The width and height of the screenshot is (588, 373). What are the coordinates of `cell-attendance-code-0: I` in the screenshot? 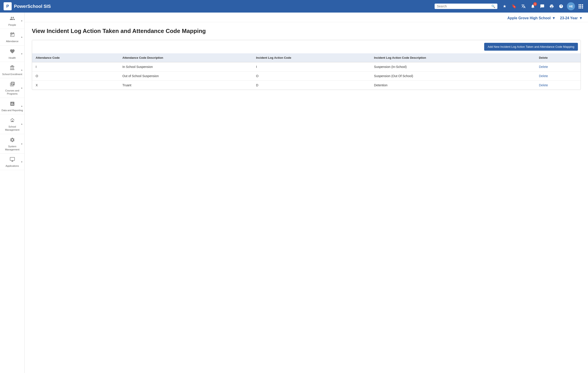 It's located at (75, 67).